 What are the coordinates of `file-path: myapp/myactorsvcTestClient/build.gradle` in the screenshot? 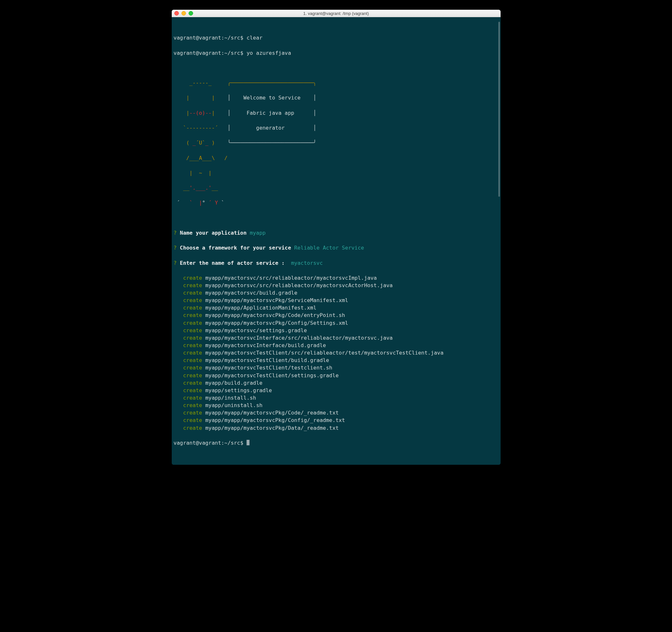 It's located at (267, 360).